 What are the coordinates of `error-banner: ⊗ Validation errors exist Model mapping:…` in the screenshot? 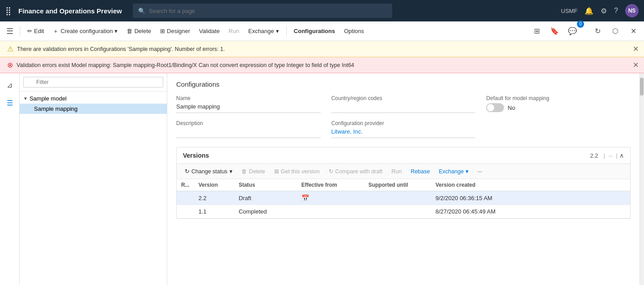 It's located at (322, 65).